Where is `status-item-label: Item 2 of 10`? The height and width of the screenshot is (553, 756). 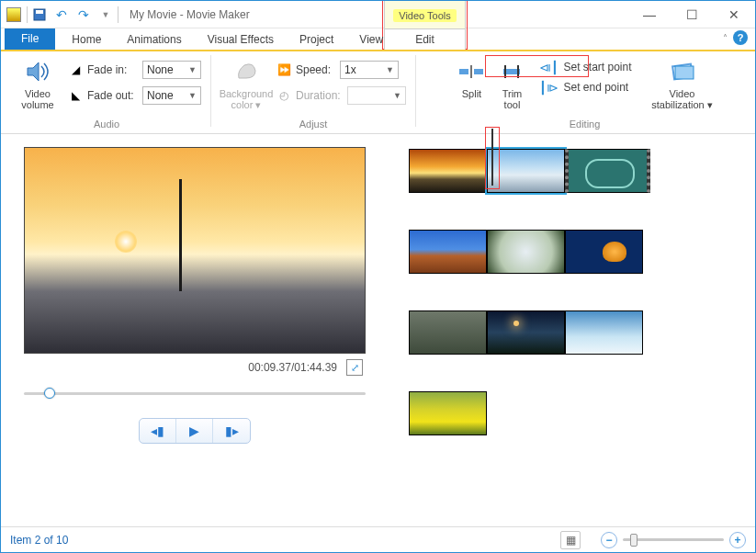
status-item-label: Item 2 of 10 is located at coordinates (39, 540).